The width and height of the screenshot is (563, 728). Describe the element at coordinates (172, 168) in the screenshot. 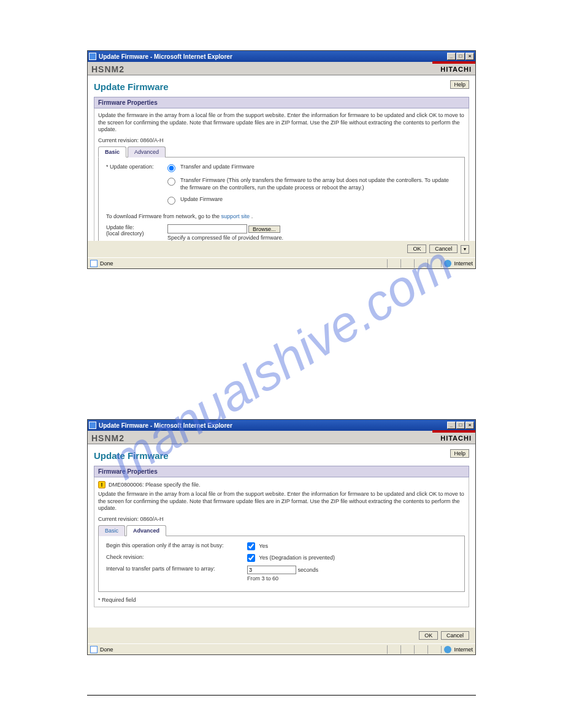

I see `radio-transfer-and-update` at that location.